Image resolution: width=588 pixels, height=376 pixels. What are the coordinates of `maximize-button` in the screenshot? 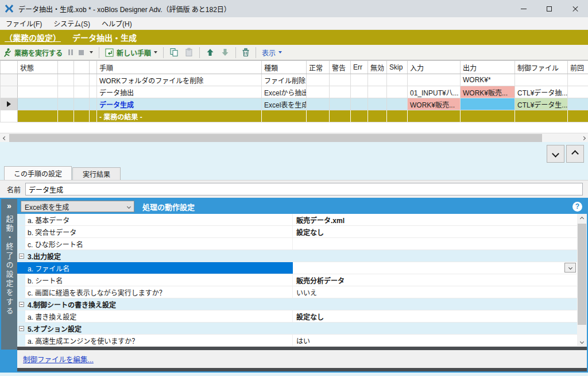 It's located at (549, 9).